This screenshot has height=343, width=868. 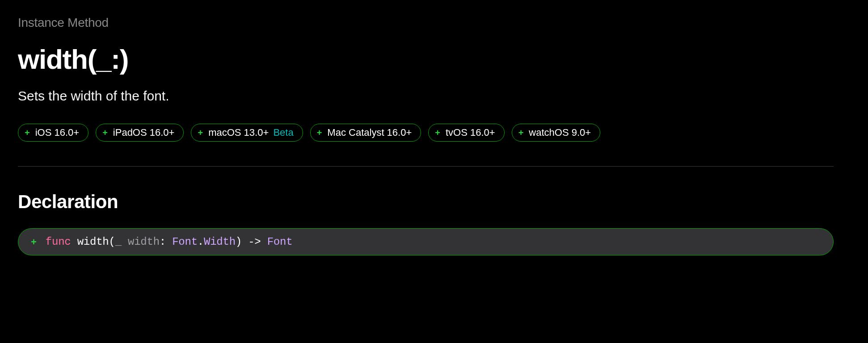 I want to click on platform-name: Mac Catalyst 16.0+, so click(x=369, y=133).